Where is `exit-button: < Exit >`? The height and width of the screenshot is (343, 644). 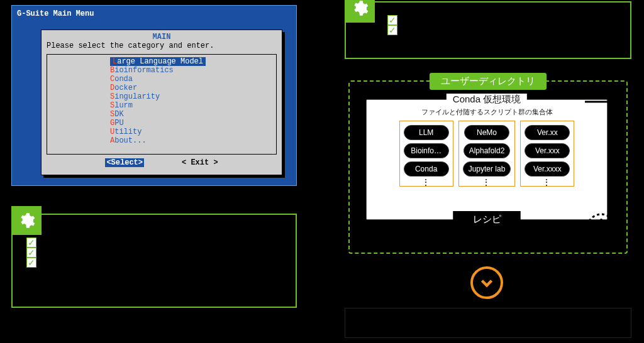 exit-button: < Exit > is located at coordinates (200, 163).